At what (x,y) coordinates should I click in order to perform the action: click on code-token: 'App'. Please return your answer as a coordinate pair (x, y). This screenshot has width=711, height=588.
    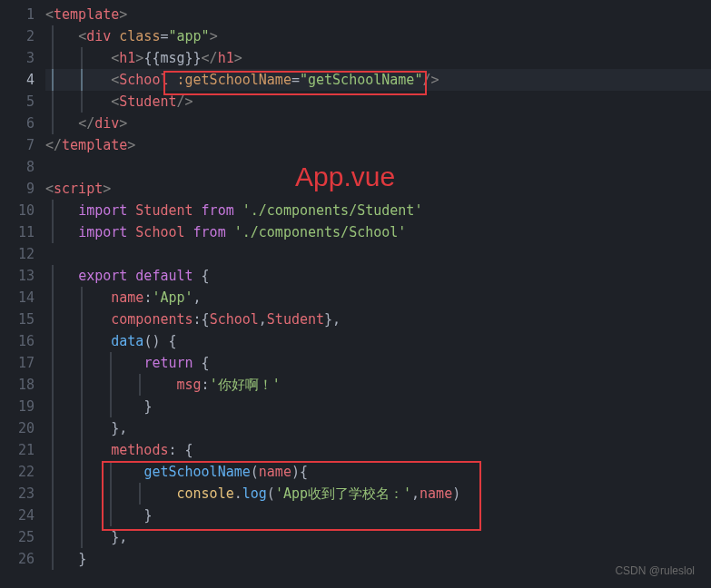
    Looking at the image, I should click on (173, 298).